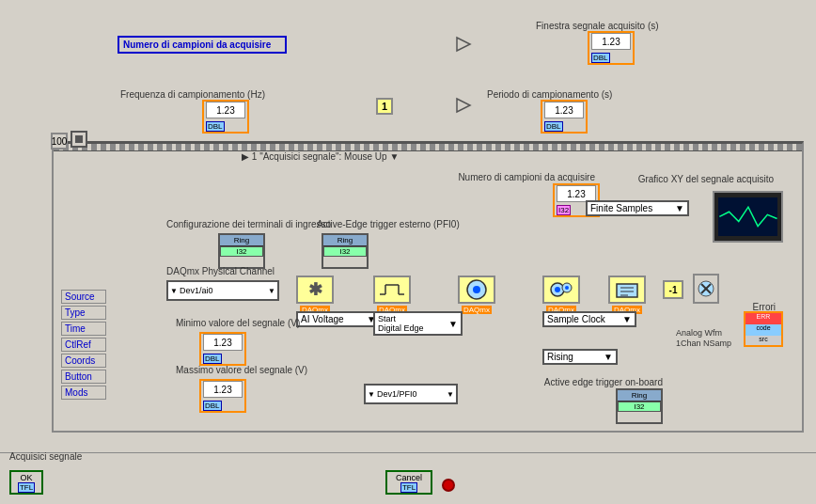 The width and height of the screenshot is (816, 504). What do you see at coordinates (703, 338) in the screenshot?
I see `analog-wfm-label: Analog Wfm 1Chan NSamp` at bounding box center [703, 338].